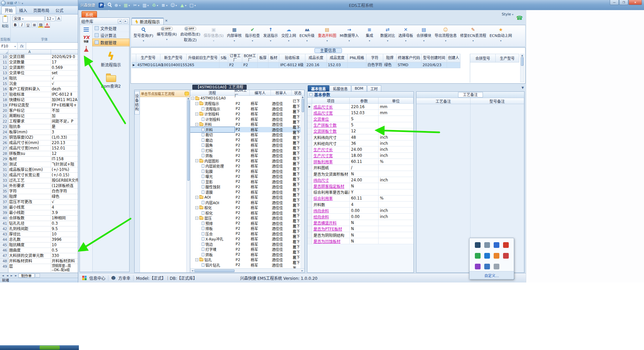  What do you see at coordinates (30, 197) in the screenshot?
I see `cell-label: 阻焊` at bounding box center [30, 197].